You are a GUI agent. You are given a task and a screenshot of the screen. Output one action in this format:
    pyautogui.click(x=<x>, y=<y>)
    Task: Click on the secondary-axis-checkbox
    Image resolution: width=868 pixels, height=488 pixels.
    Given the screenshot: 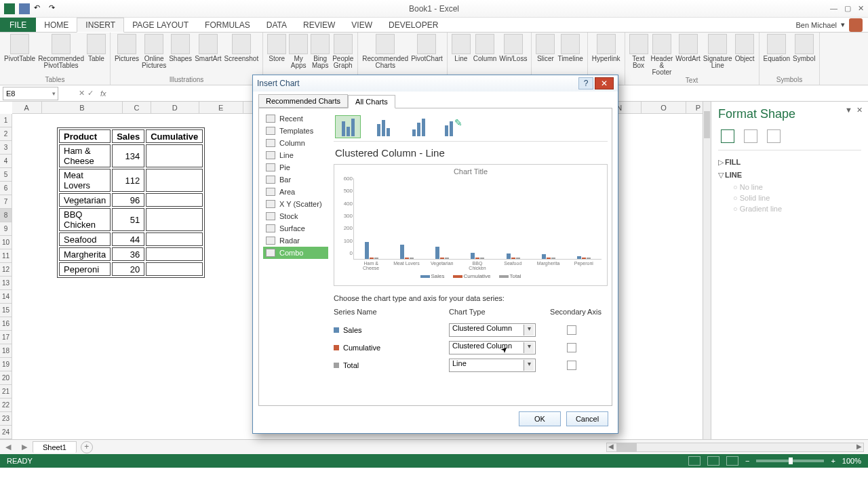 What is the action you would take?
    pyautogui.click(x=572, y=330)
    